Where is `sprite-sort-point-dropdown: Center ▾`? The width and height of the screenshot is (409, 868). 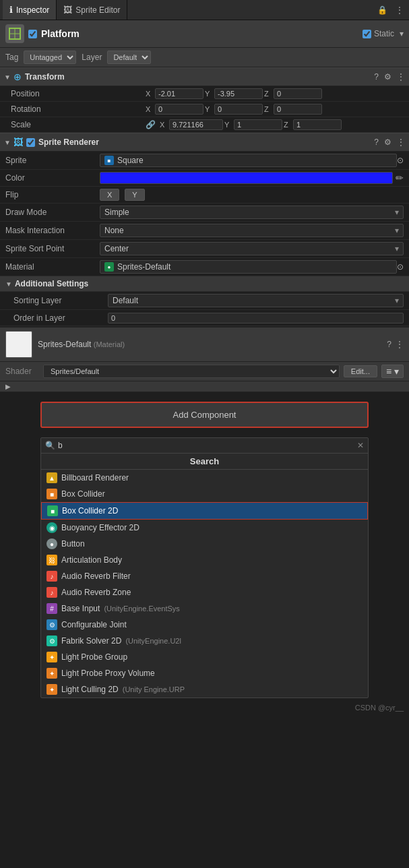 sprite-sort-point-dropdown: Center ▾ is located at coordinates (252, 249).